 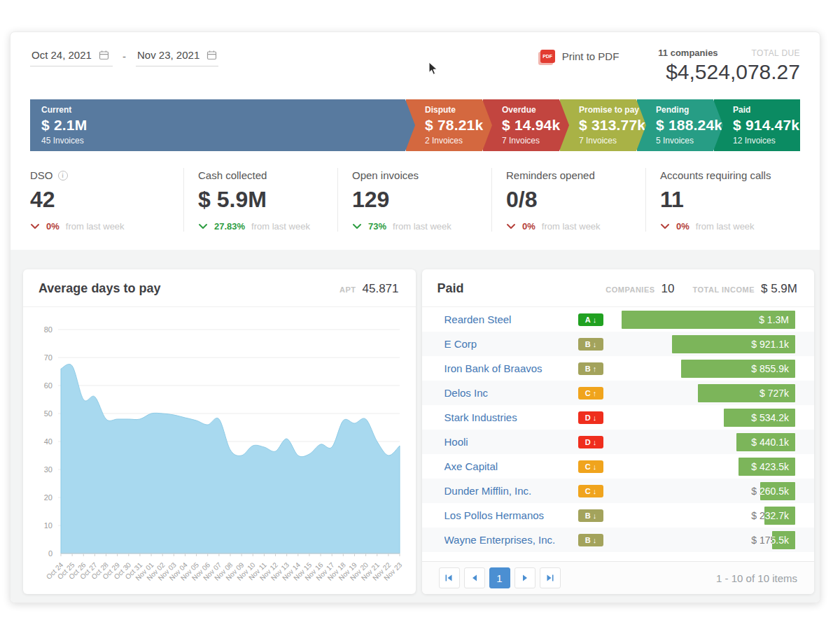 I want to click on svg-text: 30, so click(x=48, y=469).